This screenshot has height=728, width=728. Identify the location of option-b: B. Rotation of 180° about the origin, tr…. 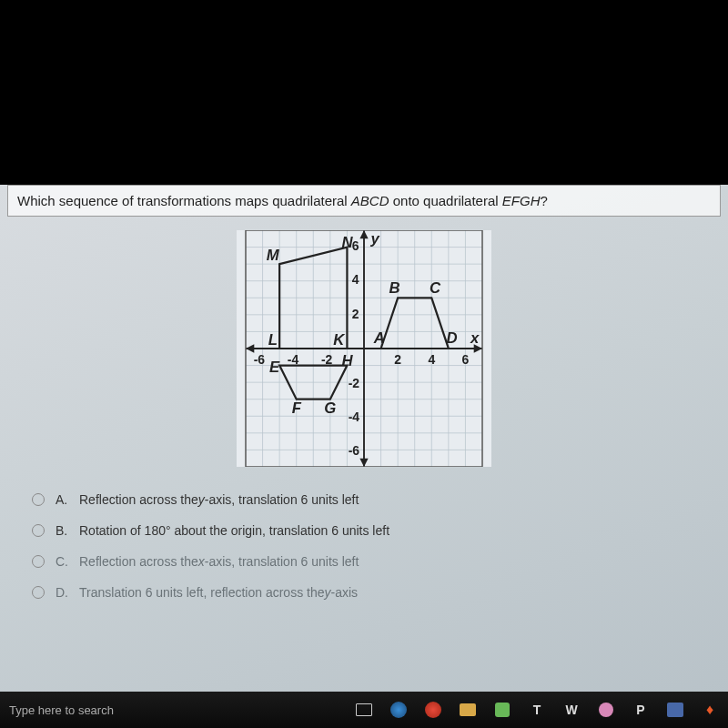
(380, 531).